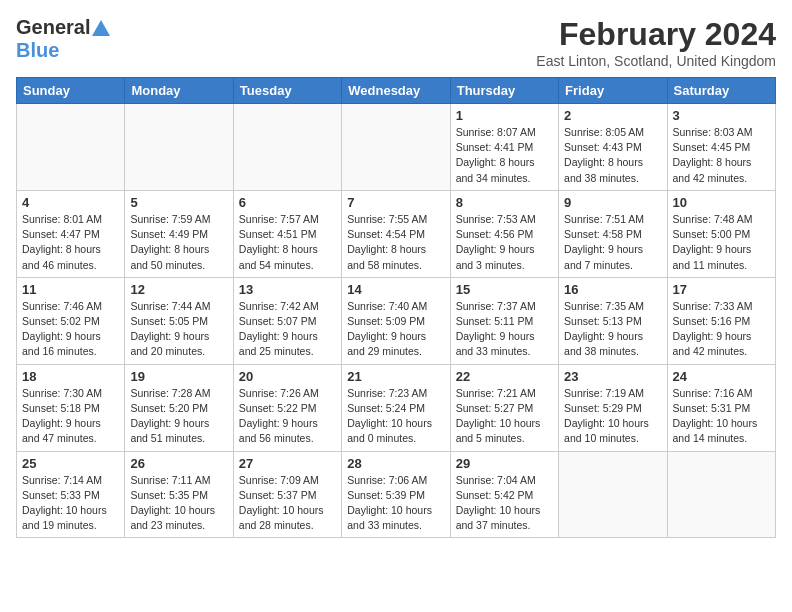 This screenshot has width=792, height=612. What do you see at coordinates (396, 504) in the screenshot?
I see `day-info: Sunrise: 7:06 AM Sunset: 5:39 PM Dayligh…` at bounding box center [396, 504].